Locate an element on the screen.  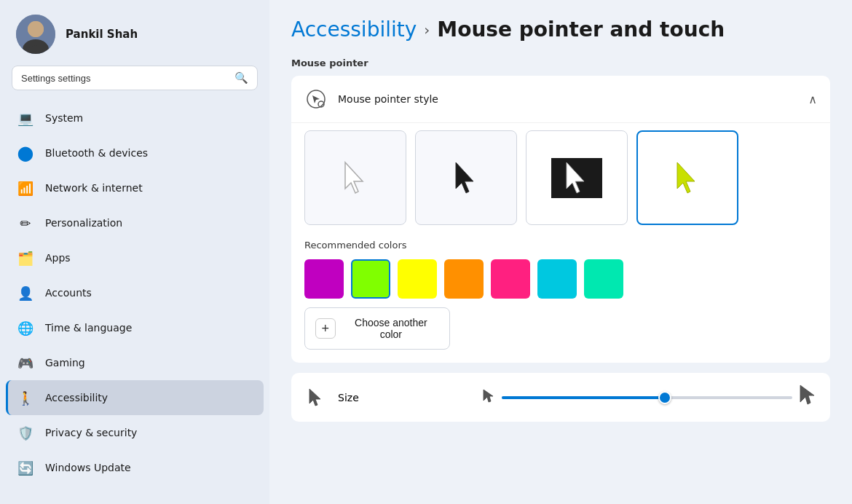
sidebar-item-label: Bluetooth & devices is located at coordinates (96, 153).